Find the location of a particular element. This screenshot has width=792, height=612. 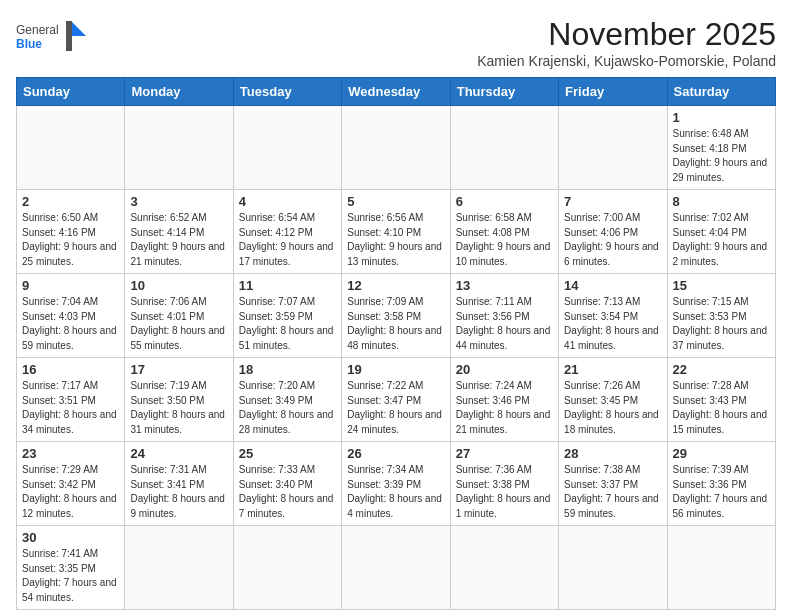

svg-text: General is located at coordinates (38, 30).